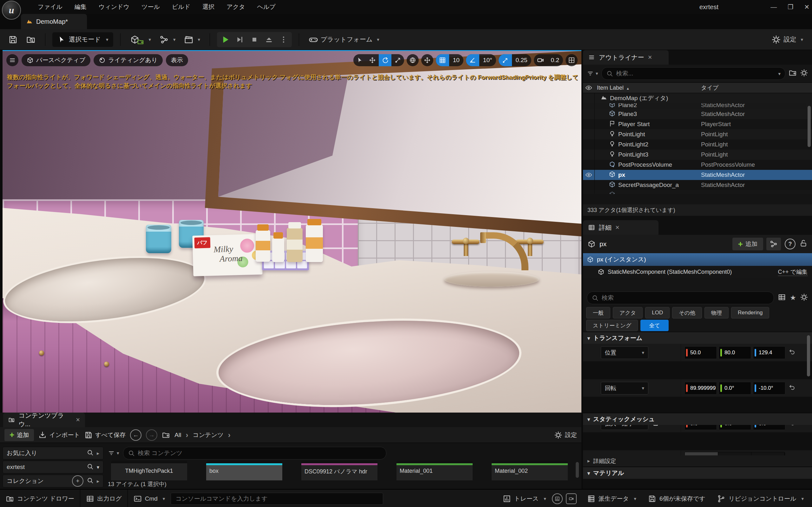 This screenshot has width=812, height=507. I want to click on snapshot-icon, so click(571, 499).